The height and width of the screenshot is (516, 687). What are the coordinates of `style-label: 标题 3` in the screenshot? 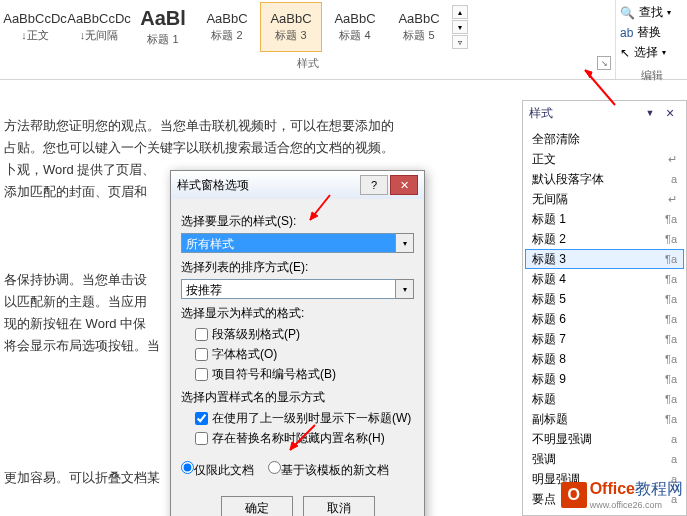 It's located at (290, 36).